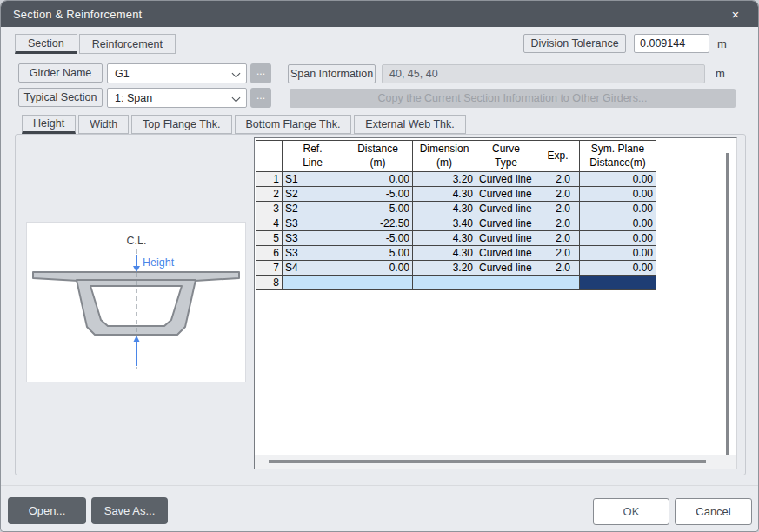 This screenshot has height=532, width=759. Describe the element at coordinates (127, 43) in the screenshot. I see `tab-reinforcement: Reinforcement` at that location.